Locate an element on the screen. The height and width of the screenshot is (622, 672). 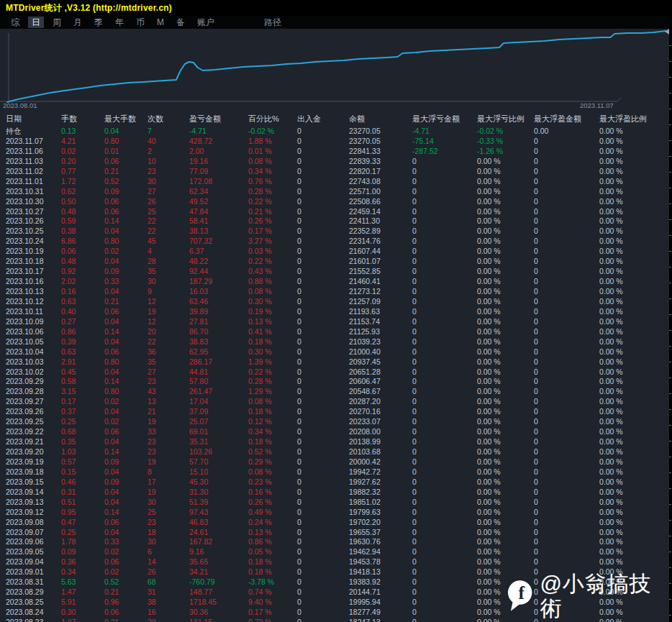
menu-bar: 综日周月季年币M备账户路径 is located at coordinates (335, 22).